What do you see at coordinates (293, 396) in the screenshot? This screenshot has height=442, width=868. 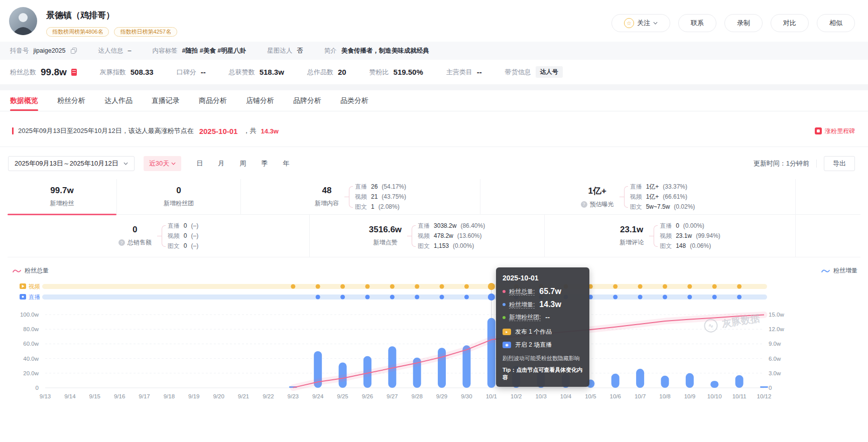 I see `svg-text: 9/23` at bounding box center [293, 396].